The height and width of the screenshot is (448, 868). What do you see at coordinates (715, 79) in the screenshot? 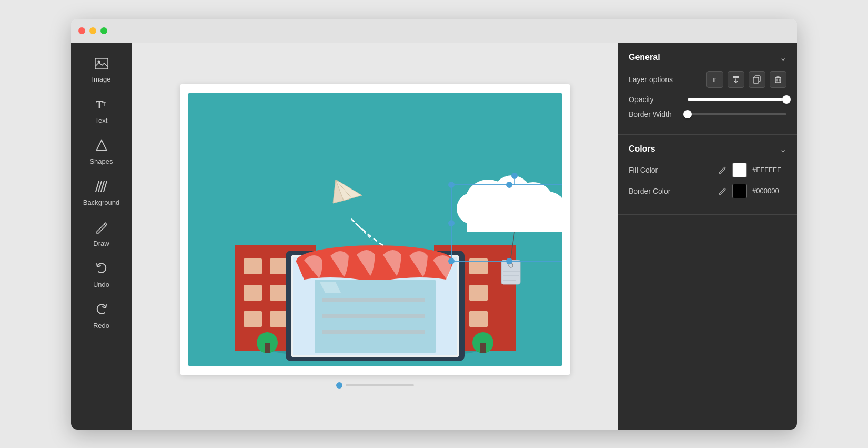
I see `text-layer-button: T` at bounding box center [715, 79].